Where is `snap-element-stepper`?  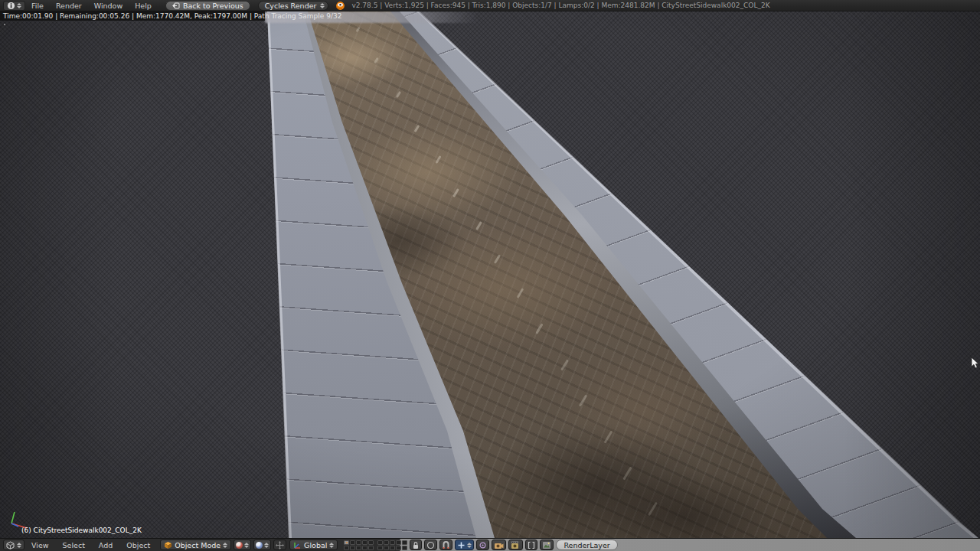 snap-element-stepper is located at coordinates (469, 545).